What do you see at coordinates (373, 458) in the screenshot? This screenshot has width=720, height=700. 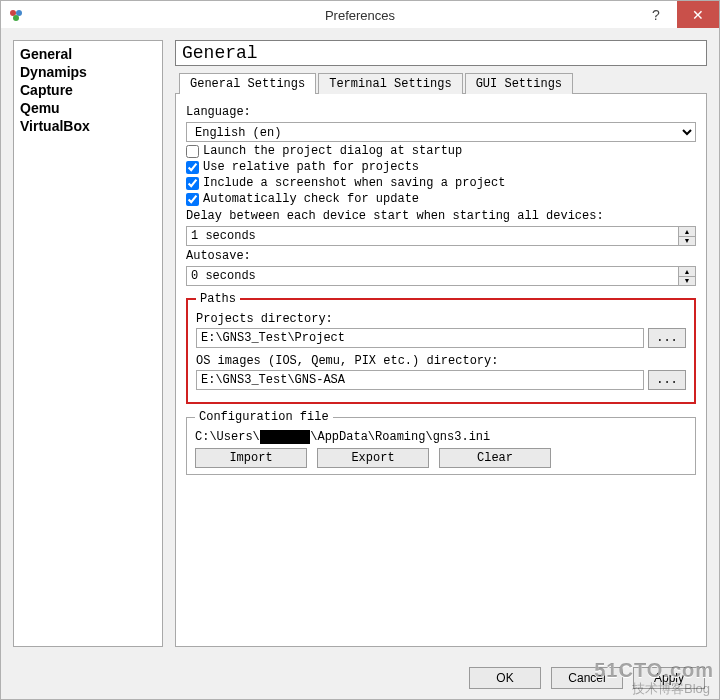 I see `export-button: Export` at bounding box center [373, 458].